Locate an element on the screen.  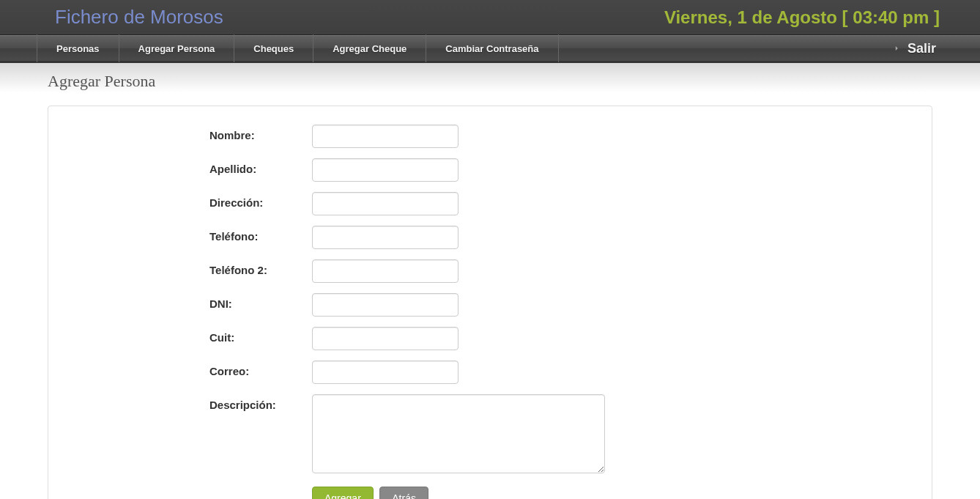
label-telefono: Teléfono: is located at coordinates (188, 234).